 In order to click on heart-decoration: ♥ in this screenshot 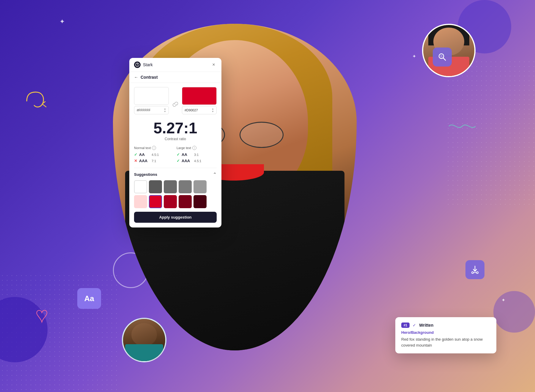, I will do `click(42, 315)`.